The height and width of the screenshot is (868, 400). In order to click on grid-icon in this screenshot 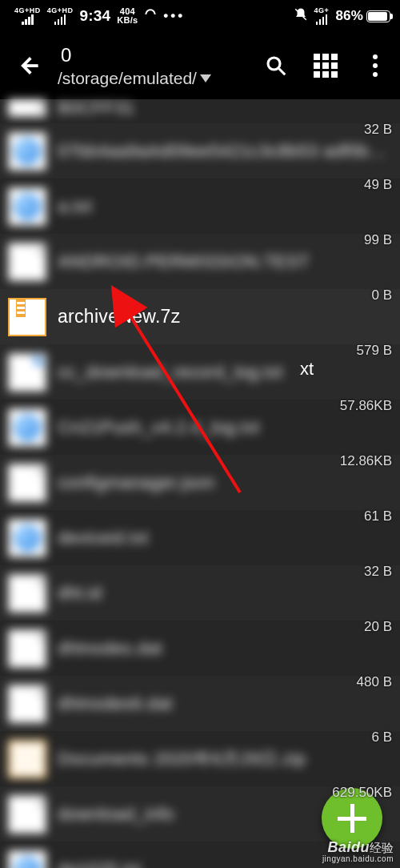, I will do `click(326, 66)`.